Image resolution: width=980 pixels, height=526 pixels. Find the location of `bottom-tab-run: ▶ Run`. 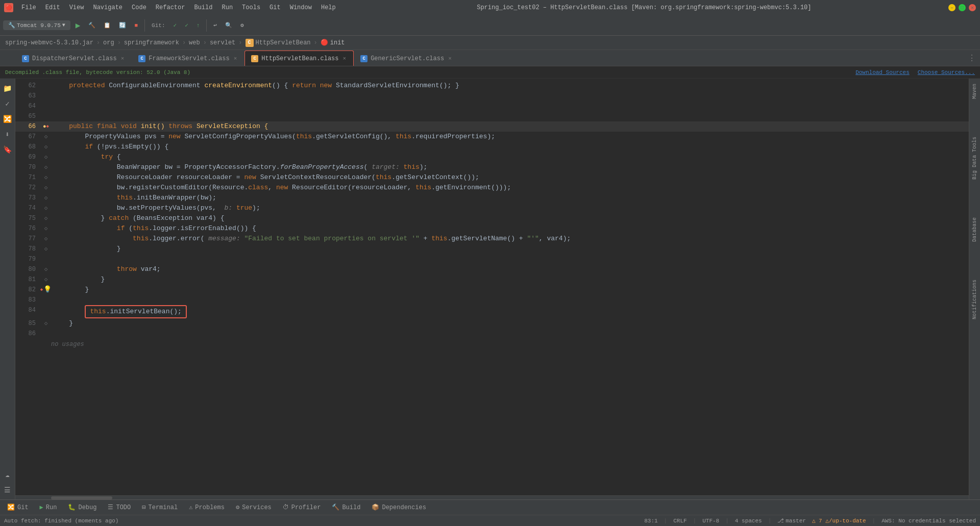

bottom-tab-run: ▶ Run is located at coordinates (48, 508).